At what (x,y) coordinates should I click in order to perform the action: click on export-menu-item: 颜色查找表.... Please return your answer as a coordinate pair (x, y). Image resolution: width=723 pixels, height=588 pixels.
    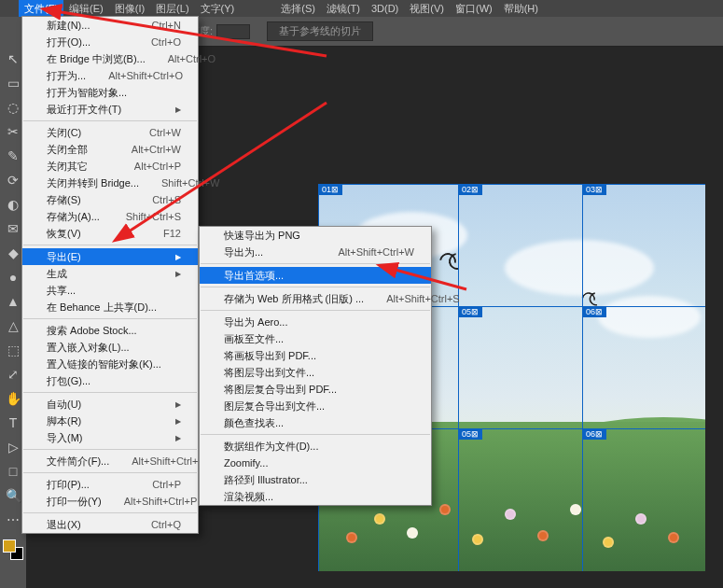
    Looking at the image, I should click on (315, 423).